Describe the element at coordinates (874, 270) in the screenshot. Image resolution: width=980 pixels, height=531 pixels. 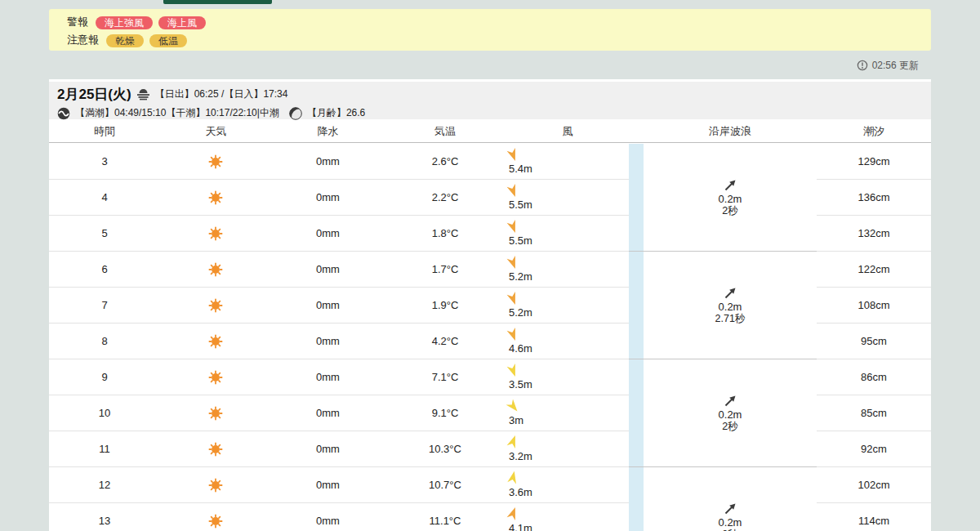
I see `tide-cell: 122cm` at that location.